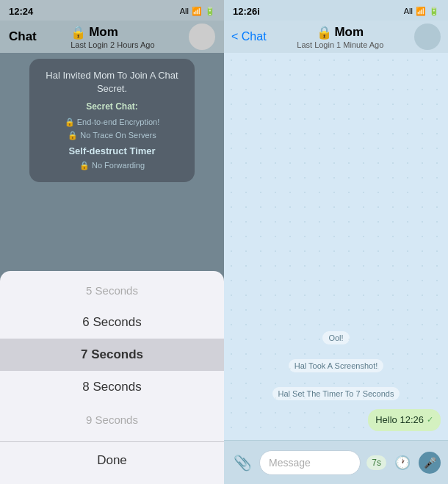 This screenshot has width=448, height=484. What do you see at coordinates (247, 12) in the screenshot?
I see `right-time: 12:26i` at bounding box center [247, 12].